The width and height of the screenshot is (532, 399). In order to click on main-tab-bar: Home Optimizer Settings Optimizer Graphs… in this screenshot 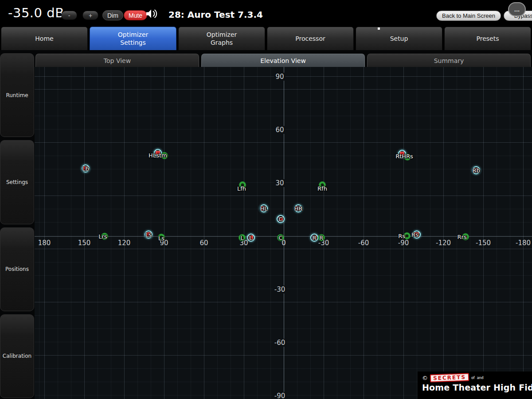, I will do `click(266, 38)`.